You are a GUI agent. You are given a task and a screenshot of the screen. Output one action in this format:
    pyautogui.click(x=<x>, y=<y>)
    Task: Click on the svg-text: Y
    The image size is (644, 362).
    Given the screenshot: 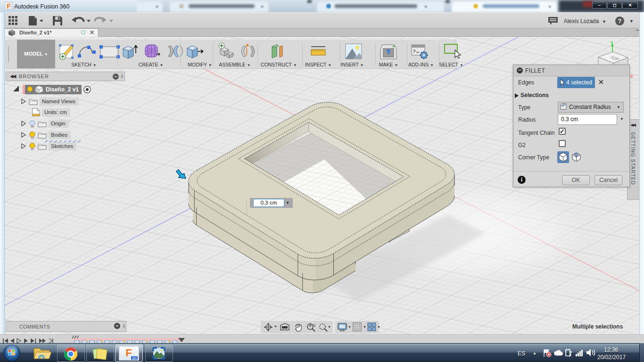 What is the action you would take?
    pyautogui.click(x=612, y=43)
    